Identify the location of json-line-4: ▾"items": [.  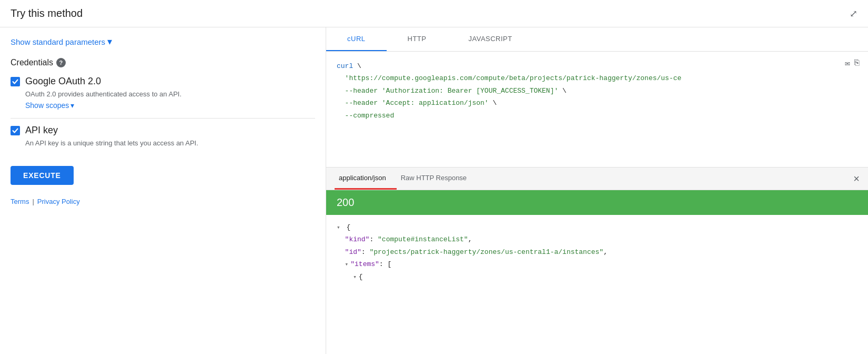
(597, 264).